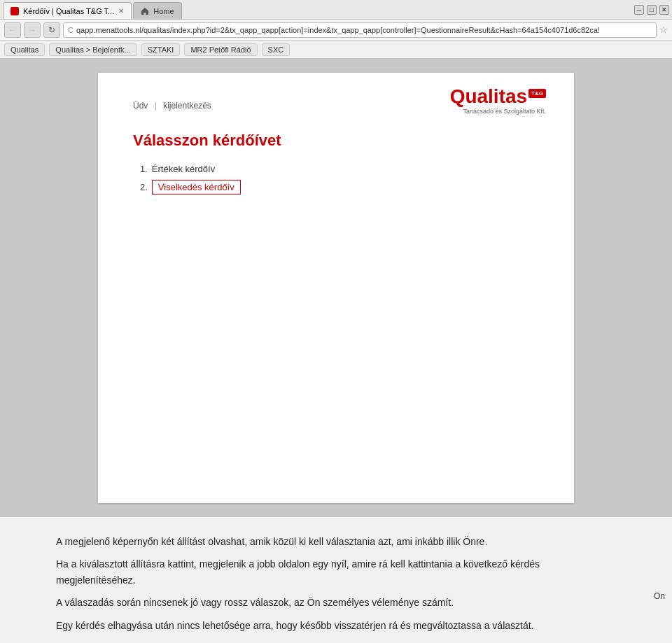 The height and width of the screenshot is (643, 672). Describe the element at coordinates (15, 11) in the screenshot. I see `tab-favicon-icon` at that location.